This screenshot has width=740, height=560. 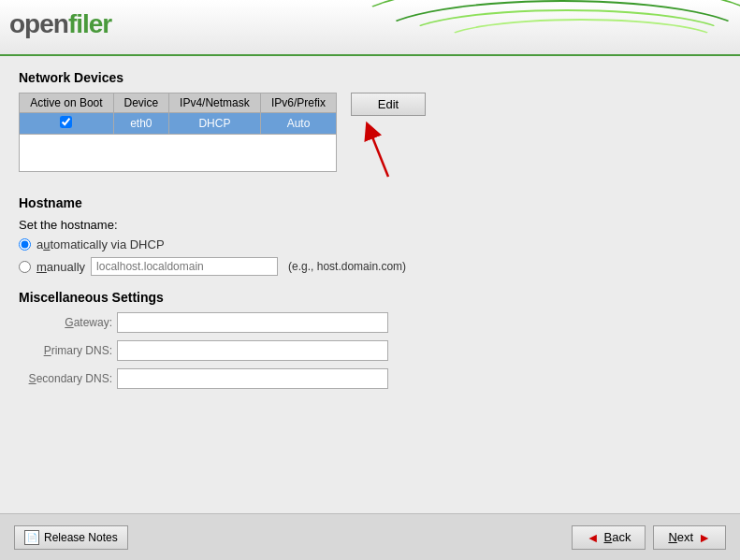 What do you see at coordinates (178, 153) in the screenshot?
I see `table-empty-row` at bounding box center [178, 153].